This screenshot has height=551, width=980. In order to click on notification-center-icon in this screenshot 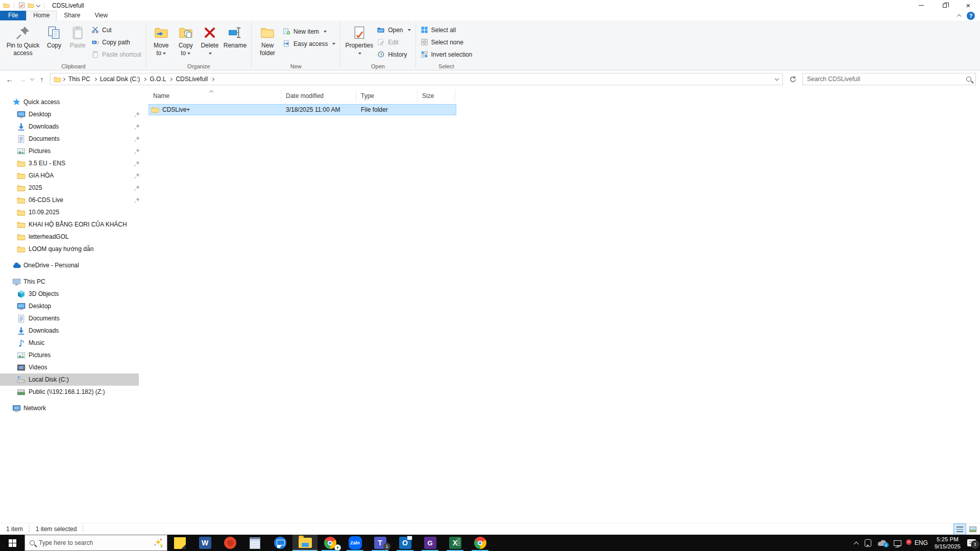, I will do `click(972, 543)`.